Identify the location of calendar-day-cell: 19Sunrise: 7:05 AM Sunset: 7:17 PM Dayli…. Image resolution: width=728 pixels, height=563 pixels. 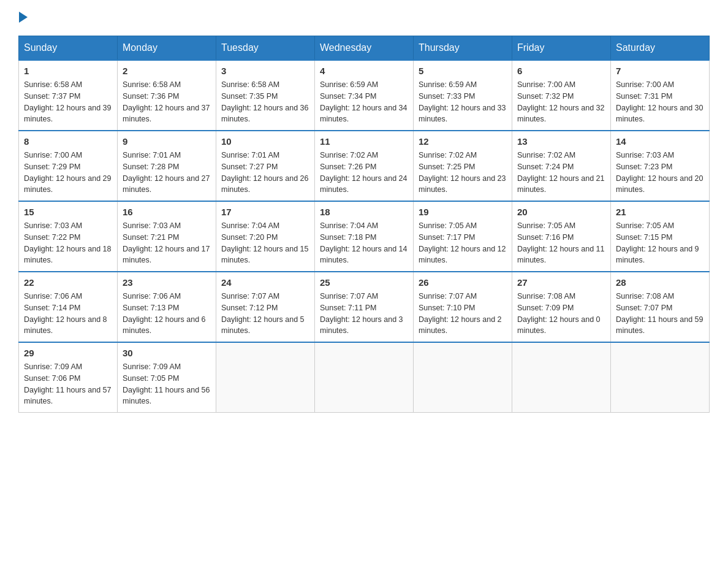
(463, 237).